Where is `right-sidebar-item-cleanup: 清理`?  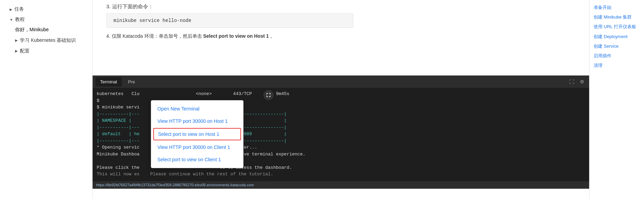
right-sidebar-item-cleanup: 清理 is located at coordinates (617, 66).